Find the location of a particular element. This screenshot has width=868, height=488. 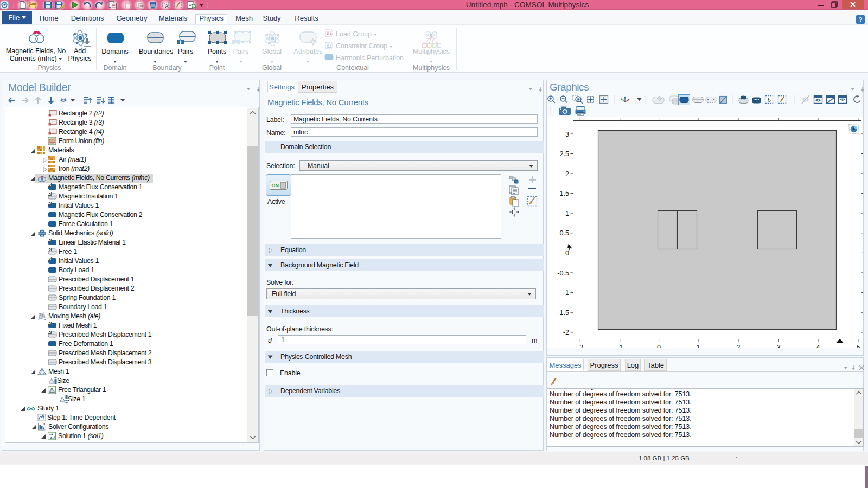

svg-text: -1.5 is located at coordinates (563, 313).